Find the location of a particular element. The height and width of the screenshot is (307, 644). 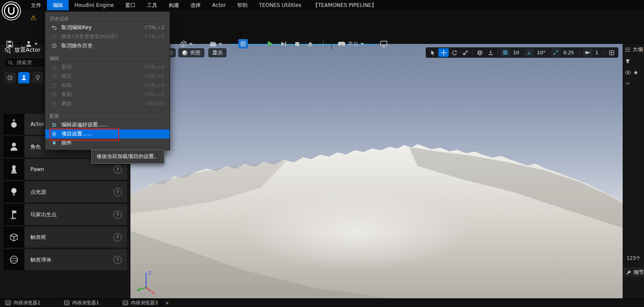

rotate-tool-button is located at coordinates (454, 53).